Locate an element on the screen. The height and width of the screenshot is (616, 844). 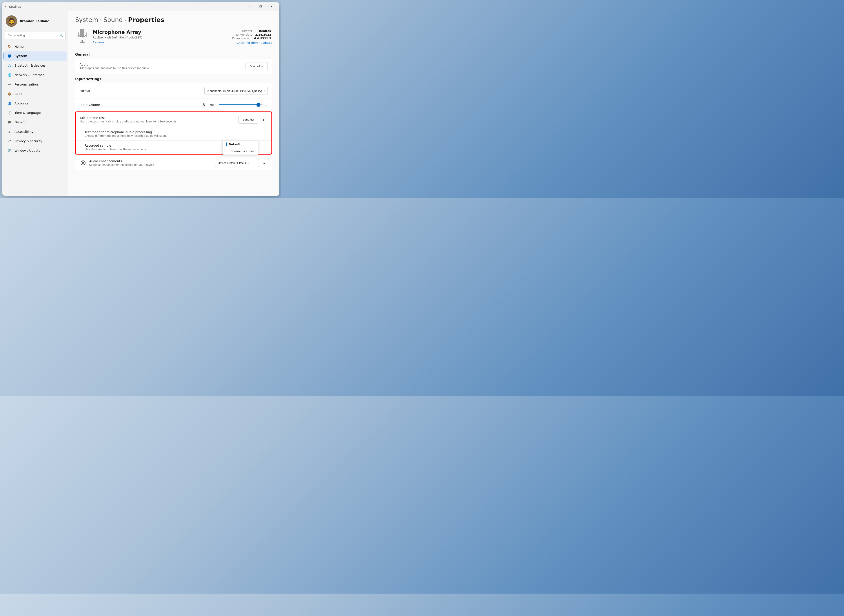
network-icon: 🌐 is located at coordinates (10, 75).